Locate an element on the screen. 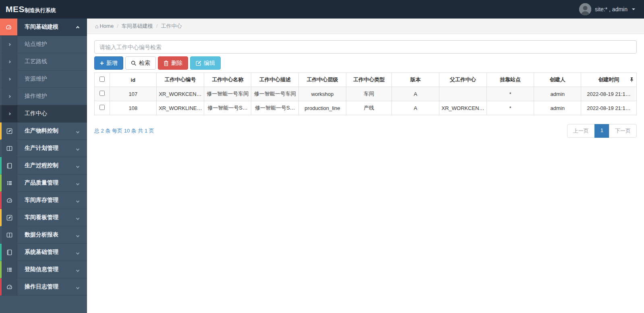  sidebar-item-login-info: 登陆信息管理 is located at coordinates (43, 270).